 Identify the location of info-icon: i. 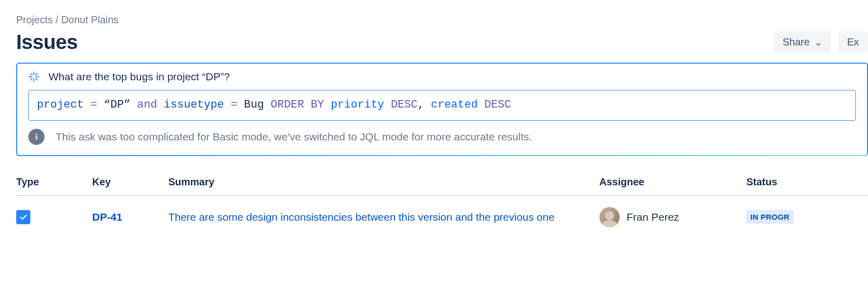
(36, 137).